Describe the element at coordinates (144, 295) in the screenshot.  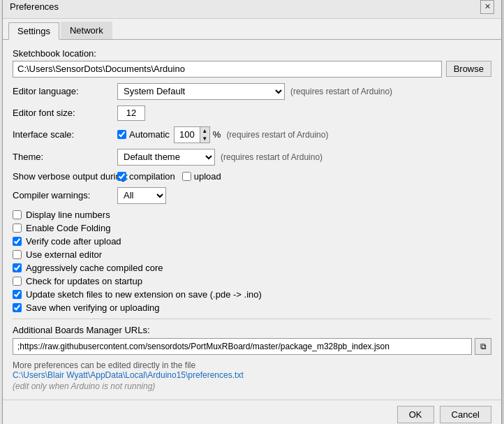
I see `update-extension-label: Update sketch files to new extension on …` at that location.